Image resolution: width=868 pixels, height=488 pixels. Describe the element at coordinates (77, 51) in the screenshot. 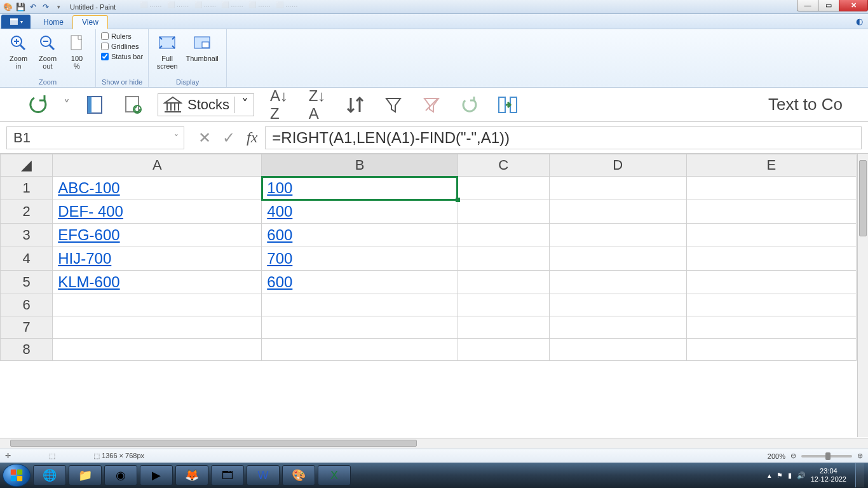

I see `zoom-100-button: 100%` at that location.